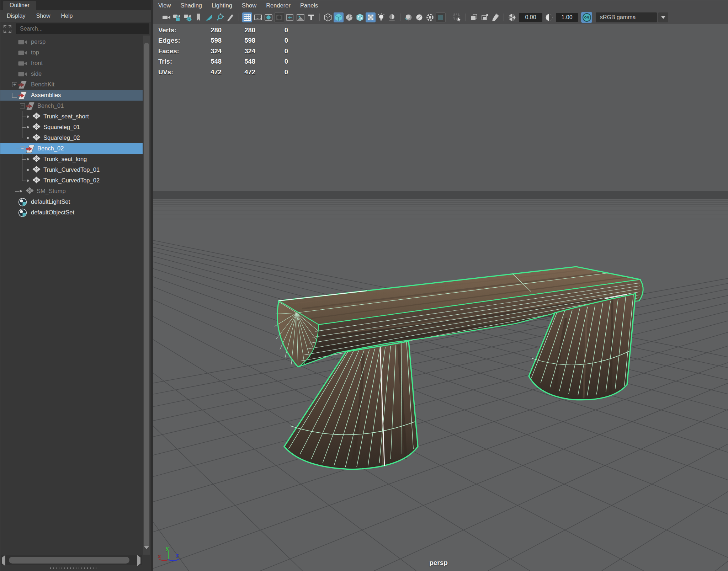 Image resolution: width=728 pixels, height=571 pixels. Describe the element at coordinates (279, 17) in the screenshot. I see `gate-mask-icon` at that location.